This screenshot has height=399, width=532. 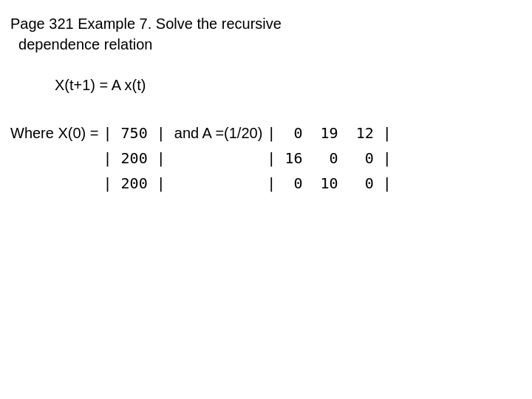 What do you see at coordinates (100, 85) in the screenshot?
I see `equation-text: X(t+1) = A x(t)` at bounding box center [100, 85].